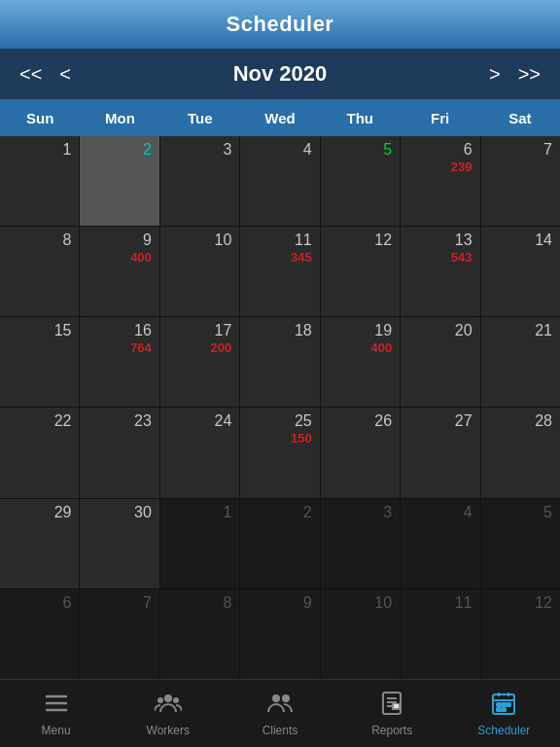 The image size is (560, 747). I want to click on cal-cell: 27, so click(439, 452).